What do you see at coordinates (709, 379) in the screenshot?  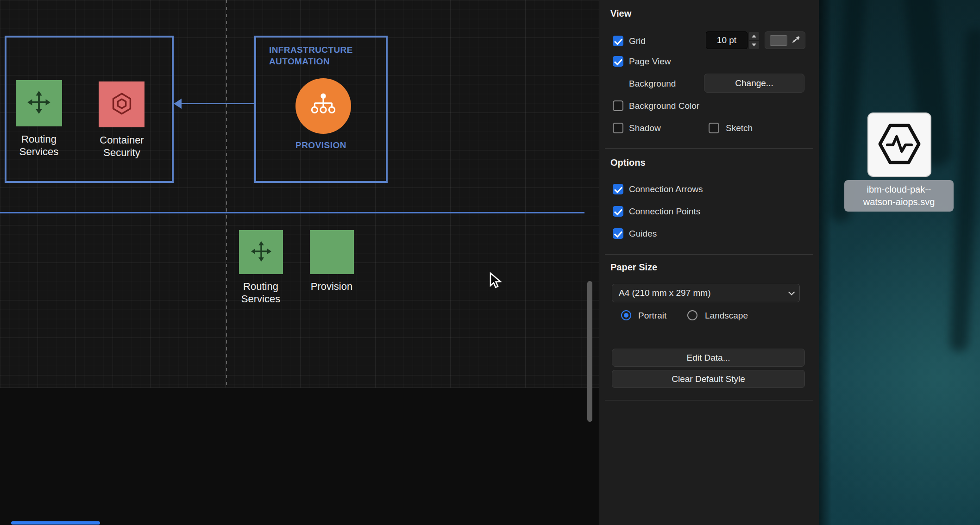 I see `clear-default-style-button: Clear Default Style` at bounding box center [709, 379].